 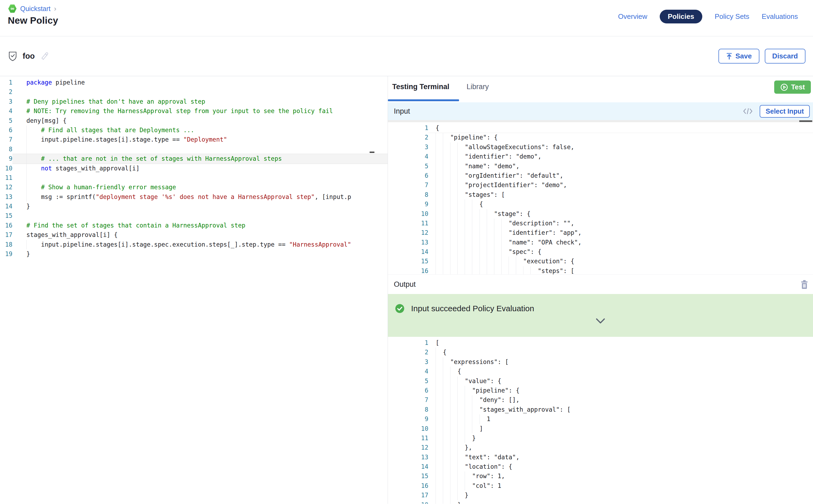 I want to click on nav-tab-evaluations: Evaluations, so click(x=780, y=17).